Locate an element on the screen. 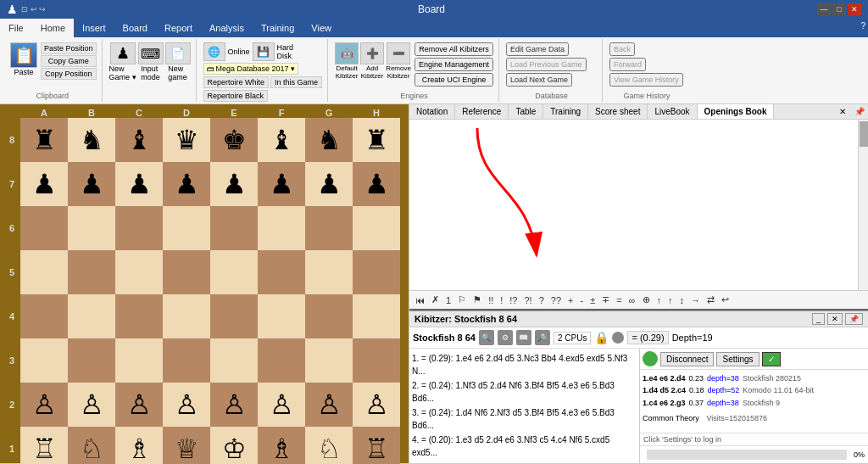  square-h6 is located at coordinates (376, 228).